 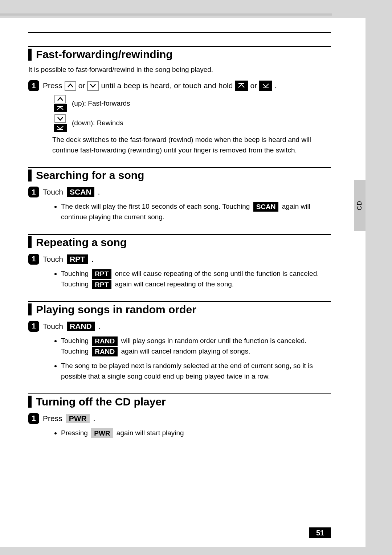 I want to click on random-bullet1-c: again will cancel random playing of song…, so click(x=186, y=351).